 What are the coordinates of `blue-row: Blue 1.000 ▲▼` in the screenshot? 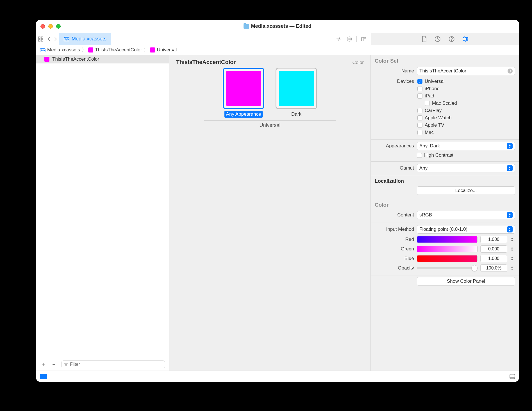 It's located at (445, 259).